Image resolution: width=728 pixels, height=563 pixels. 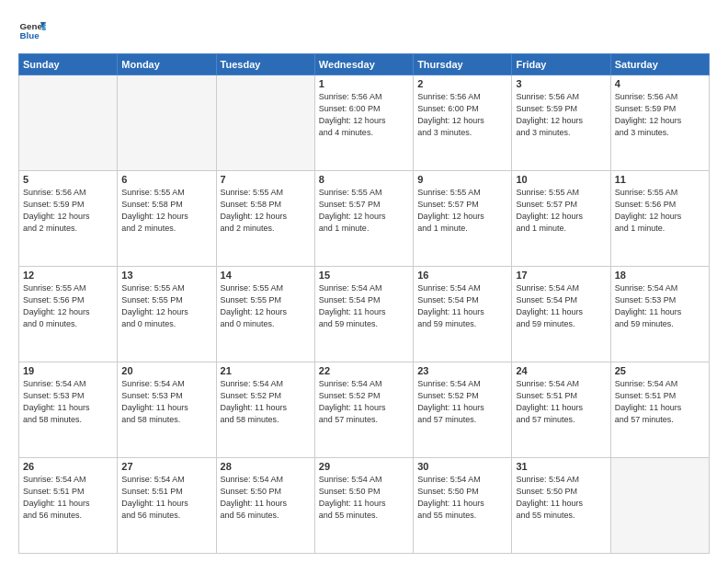 What do you see at coordinates (561, 410) in the screenshot?
I see `calendar-cell: 24Sunrise: 5:54 AM Sunset: 5:51 PM Dayli…` at bounding box center [561, 410].